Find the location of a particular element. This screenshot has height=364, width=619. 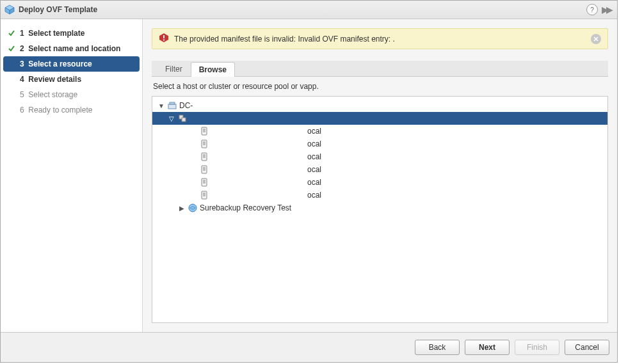

error-icon is located at coordinates (164, 38).